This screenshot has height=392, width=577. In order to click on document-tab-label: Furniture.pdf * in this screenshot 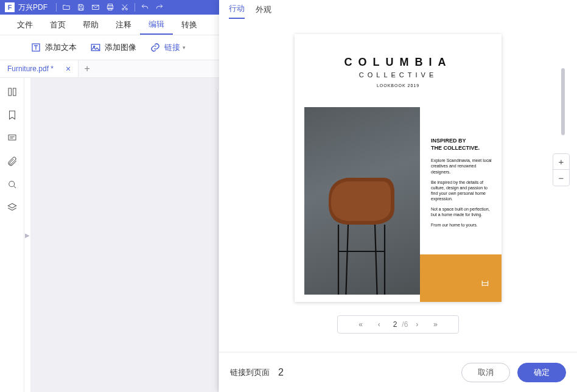, I will do `click(30, 69)`.